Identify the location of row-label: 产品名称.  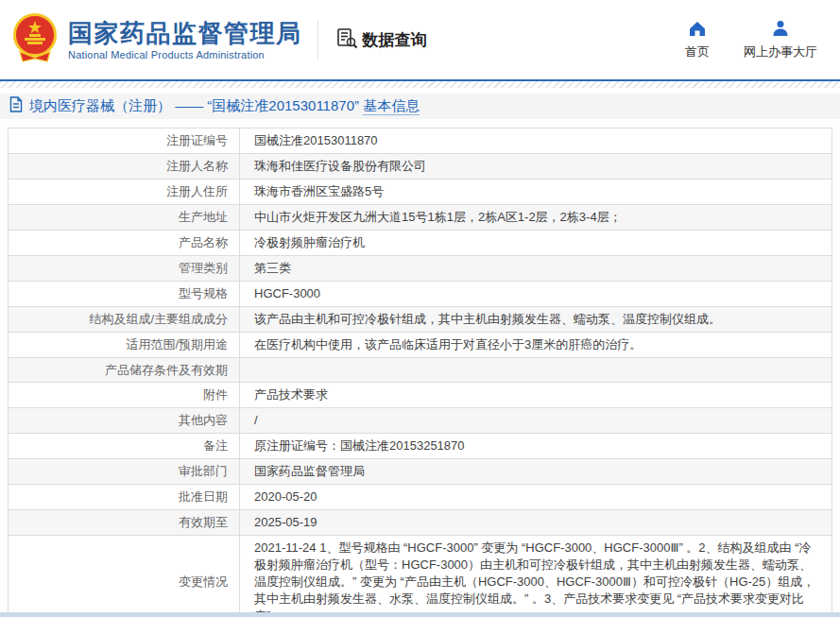
(125, 243).